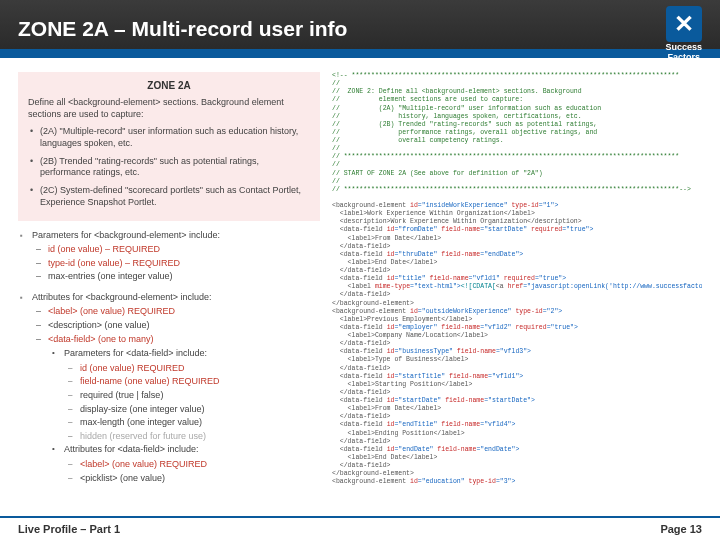 This screenshot has height=540, width=720. Describe the element at coordinates (169, 168) in the screenshot. I see `callout-item: (2B) Trended "rating-records" such as po…` at that location.